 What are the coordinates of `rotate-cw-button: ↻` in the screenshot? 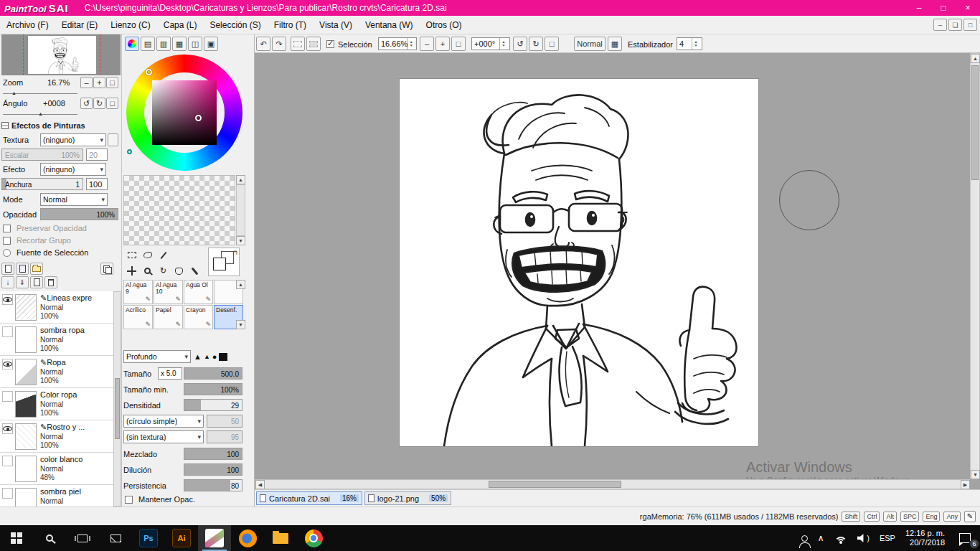 It's located at (536, 44).